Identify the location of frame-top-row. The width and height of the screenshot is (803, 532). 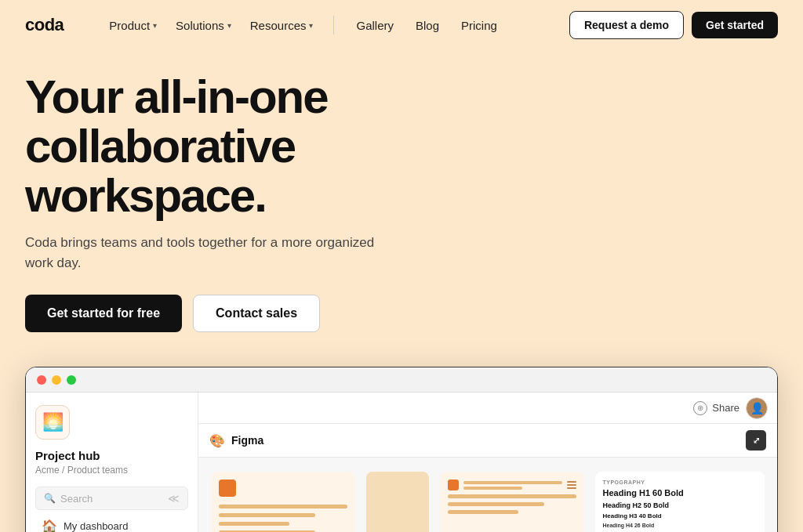
(512, 485).